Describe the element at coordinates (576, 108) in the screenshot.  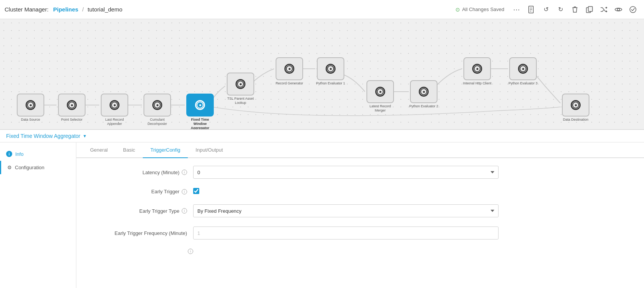
I see `node-data-destination: Data Destination` at that location.